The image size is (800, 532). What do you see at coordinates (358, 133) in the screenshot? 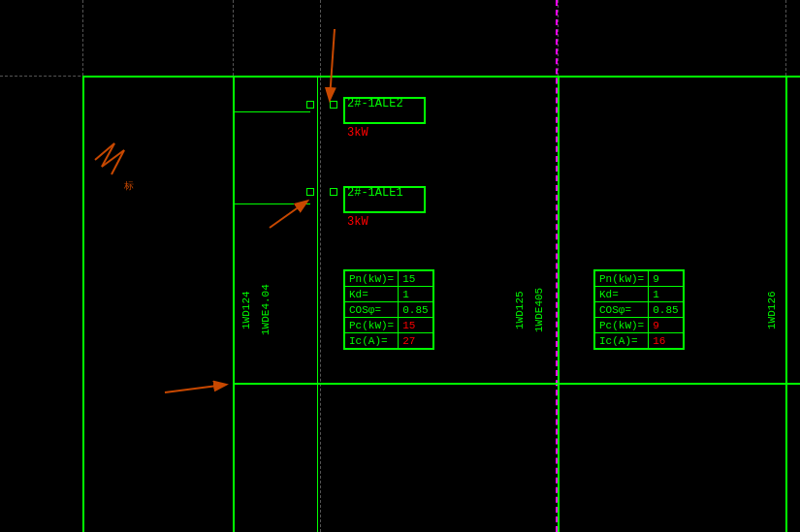
I see `comp-sublabel-ale2: 3kW` at bounding box center [358, 133].